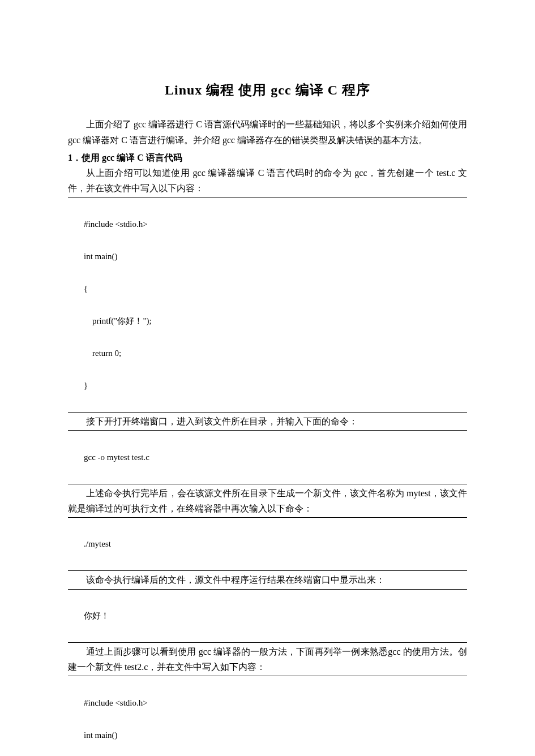 This screenshot has width=535, height=756. What do you see at coordinates (267, 659) in the screenshot?
I see `section-1-paragraph-5: 通过上面步骤可以看到使用 gcc 编译器的一般方法，下面再列举一例来熟悉gcc …` at bounding box center [267, 659].